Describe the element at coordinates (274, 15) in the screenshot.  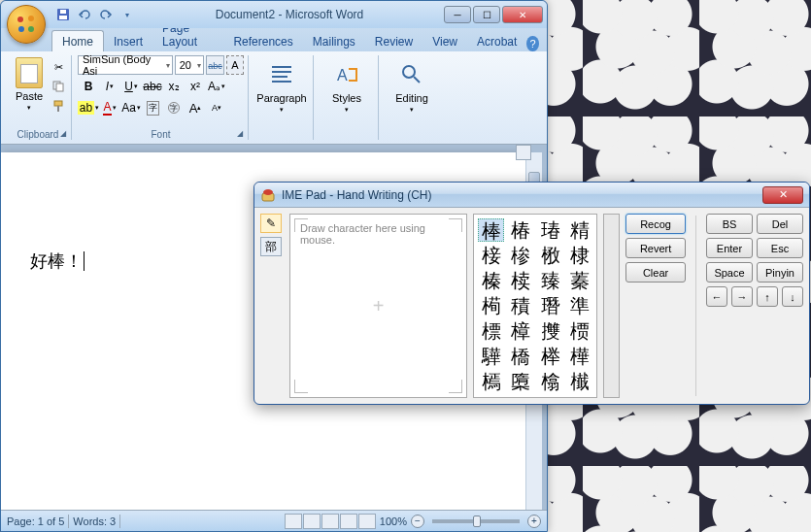
I see `word-titlebar: ▾ Document2 - Microsoft Word ─ ☐ ✕` at that location.